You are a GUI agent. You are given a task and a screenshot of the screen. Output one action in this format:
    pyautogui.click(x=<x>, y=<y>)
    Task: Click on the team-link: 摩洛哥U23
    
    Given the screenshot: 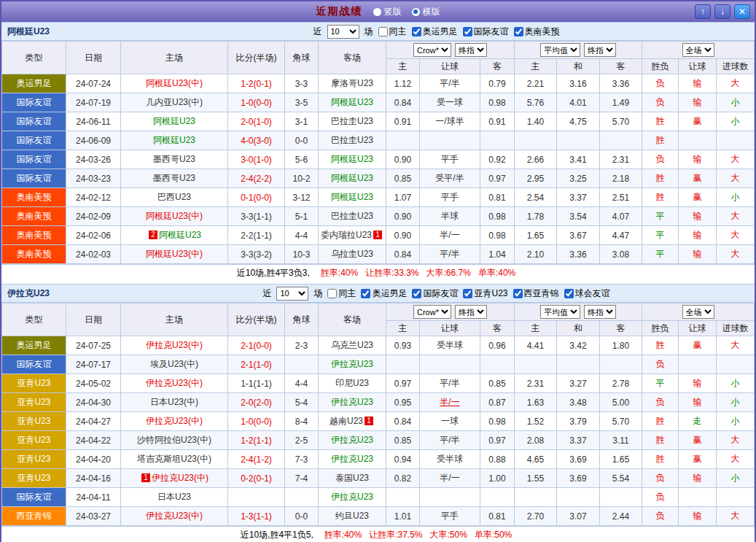 What is the action you would take?
    pyautogui.click(x=352, y=83)
    